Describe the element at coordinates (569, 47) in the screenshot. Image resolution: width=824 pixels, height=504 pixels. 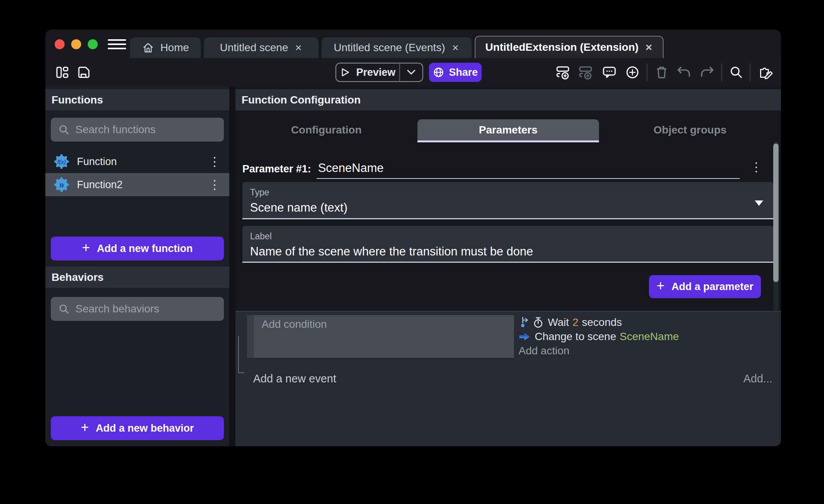
I see `tab-untitled-extension: UntitledExtension (Extension) ×` at that location.